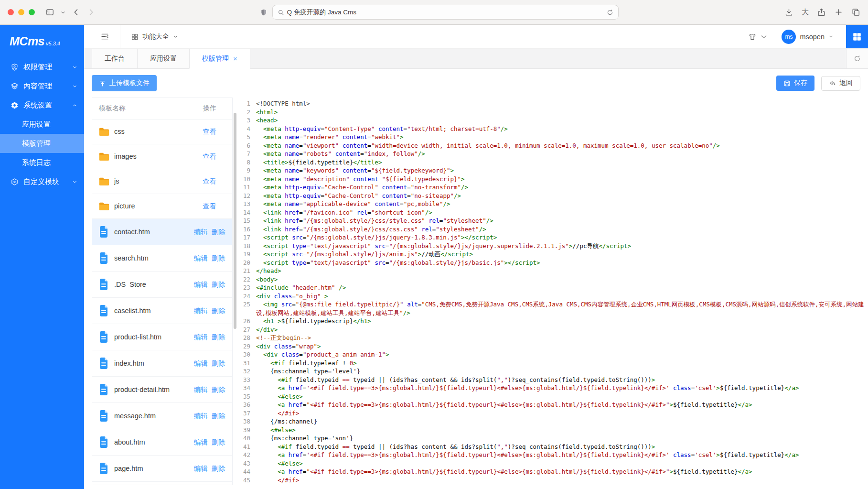  Describe the element at coordinates (42, 86) in the screenshot. I see `sidebar-item-content: 内容管理` at that location.